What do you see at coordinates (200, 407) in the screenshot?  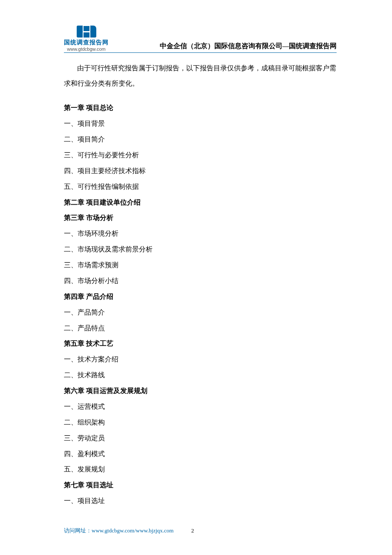 I see `toc-line: 一、运营模式` at bounding box center [200, 407].